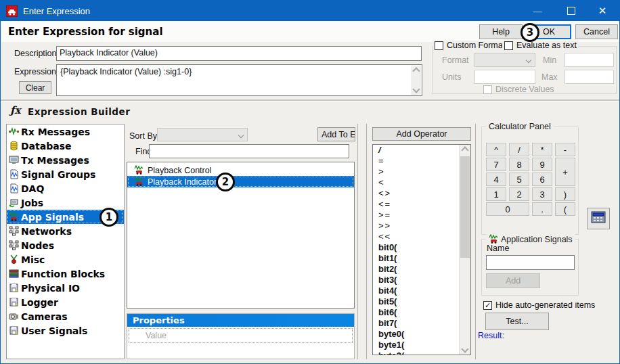  I want to click on cancel-button: Cancel, so click(597, 32).